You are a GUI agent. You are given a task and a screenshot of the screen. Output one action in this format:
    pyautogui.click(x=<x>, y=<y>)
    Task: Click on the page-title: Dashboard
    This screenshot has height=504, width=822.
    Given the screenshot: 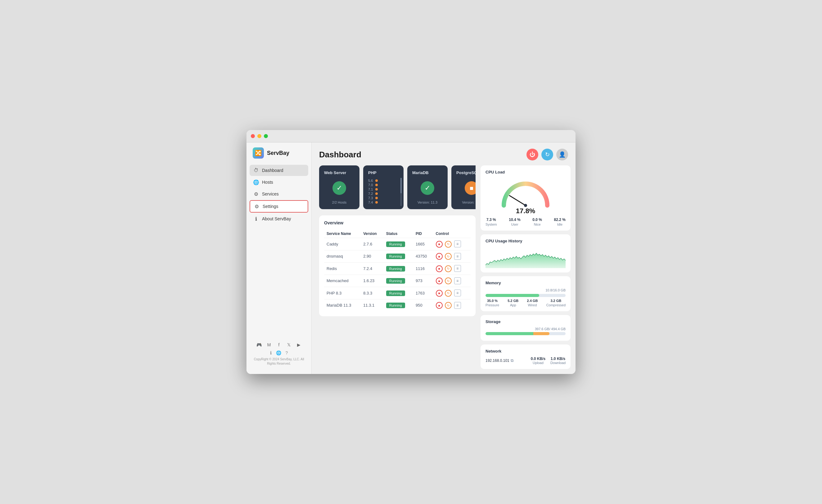 What is the action you would take?
    pyautogui.click(x=340, y=155)
    